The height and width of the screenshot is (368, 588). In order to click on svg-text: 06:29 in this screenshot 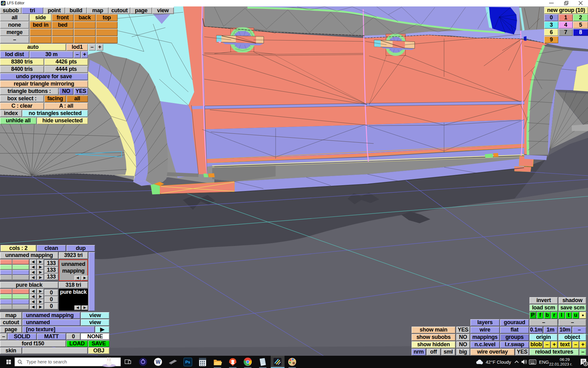, I will do `click(565, 359)`.